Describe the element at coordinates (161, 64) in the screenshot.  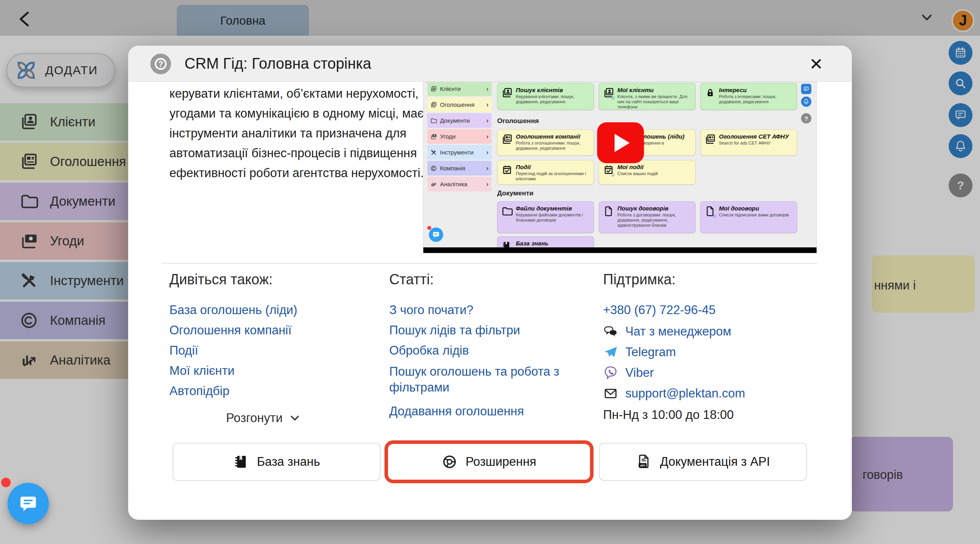
I see `help-circle-icon: ?` at that location.